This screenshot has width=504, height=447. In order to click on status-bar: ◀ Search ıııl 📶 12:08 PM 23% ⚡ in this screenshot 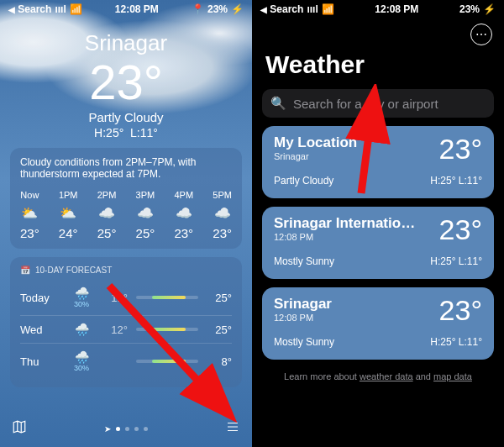, I will do `click(378, 9)`.